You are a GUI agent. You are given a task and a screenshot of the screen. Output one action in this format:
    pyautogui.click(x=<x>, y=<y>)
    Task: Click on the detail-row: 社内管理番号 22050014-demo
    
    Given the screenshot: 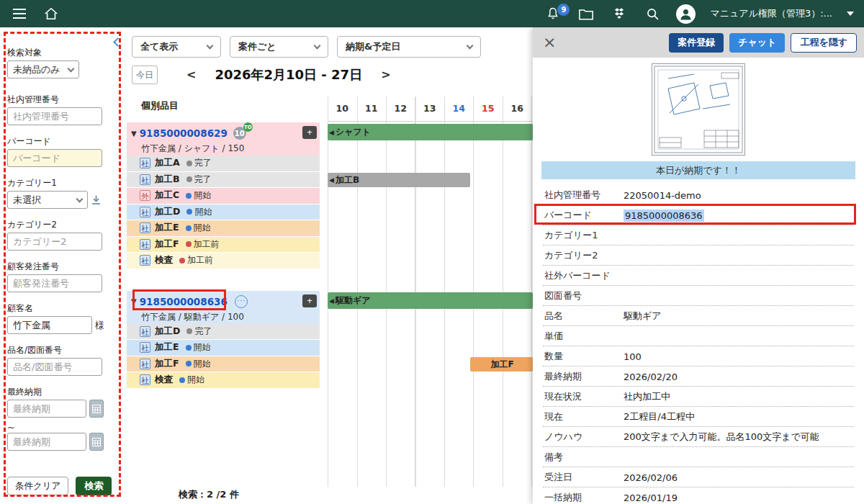 What is the action you would take?
    pyautogui.click(x=698, y=195)
    